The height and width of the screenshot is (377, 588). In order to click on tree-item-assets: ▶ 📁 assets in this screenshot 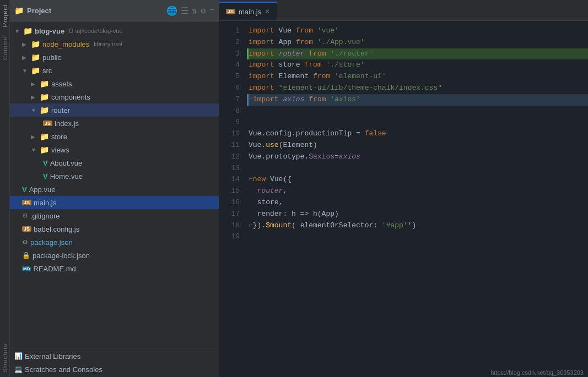, I will do `click(115, 84)`.